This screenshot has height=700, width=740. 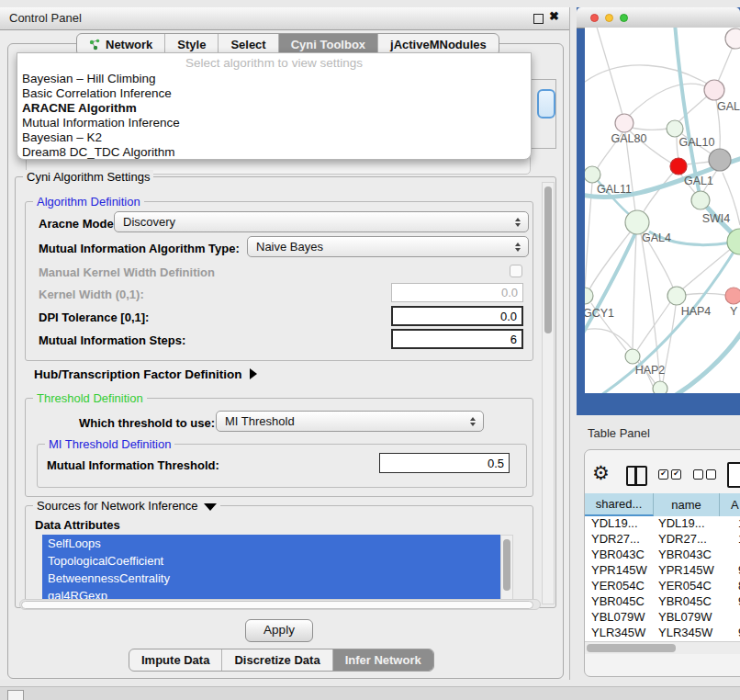 What do you see at coordinates (677, 296) in the screenshot?
I see `network-node-hap4` at bounding box center [677, 296].